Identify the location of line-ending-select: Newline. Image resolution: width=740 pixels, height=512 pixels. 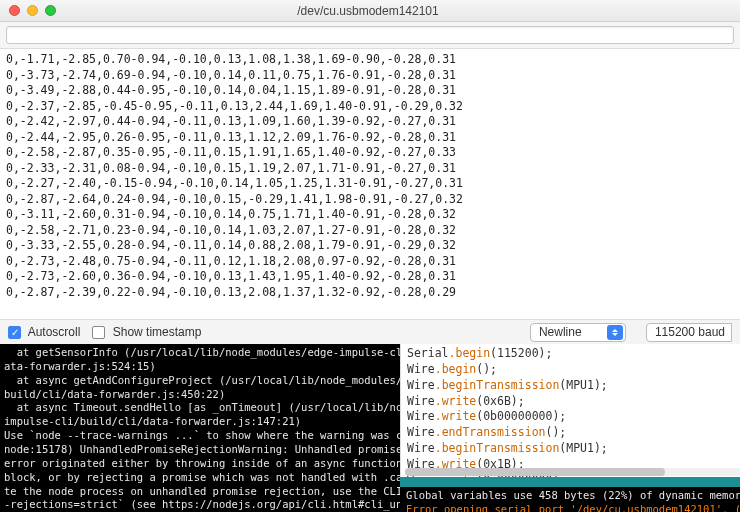
(578, 332).